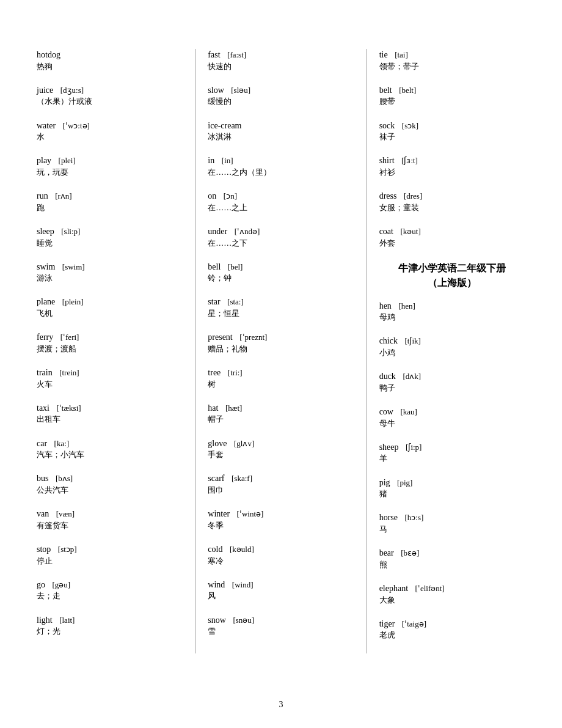 This screenshot has height=728, width=562. Describe the element at coordinates (281, 626) in the screenshot. I see `entry-snow: snow [snəu] 雪` at that location.